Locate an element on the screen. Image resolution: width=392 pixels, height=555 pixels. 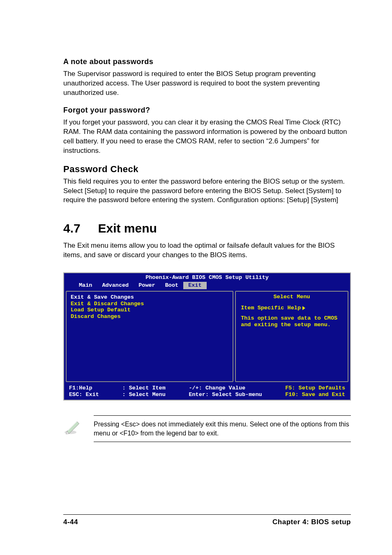
bios-tab-power: Power is located at coordinates (147, 286).